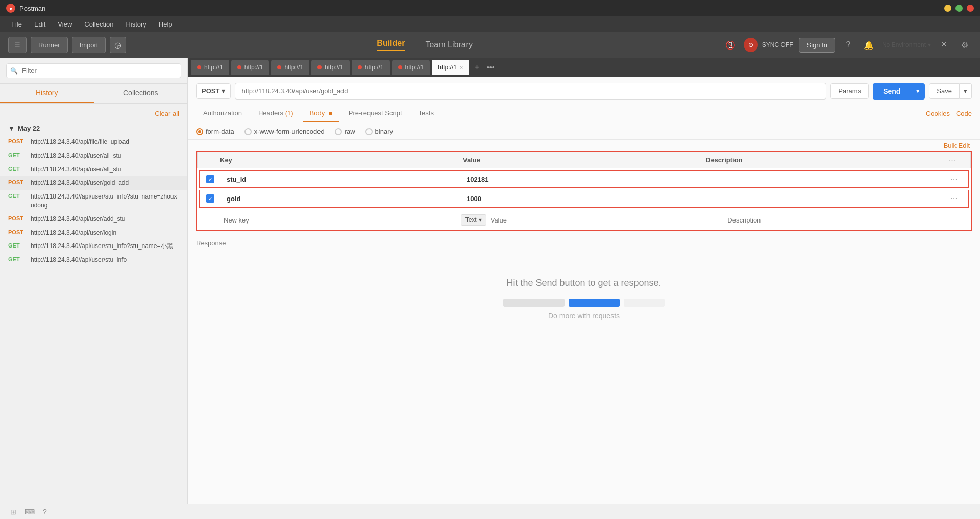 Image resolution: width=980 pixels, height=519 pixels. What do you see at coordinates (94, 70) in the screenshot?
I see `search-input` at bounding box center [94, 70].